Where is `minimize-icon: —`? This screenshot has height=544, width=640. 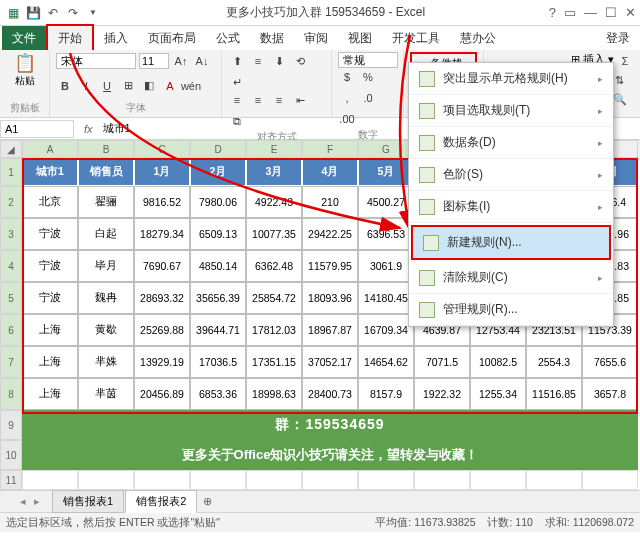 minimize-icon: — is located at coordinates (590, 12).